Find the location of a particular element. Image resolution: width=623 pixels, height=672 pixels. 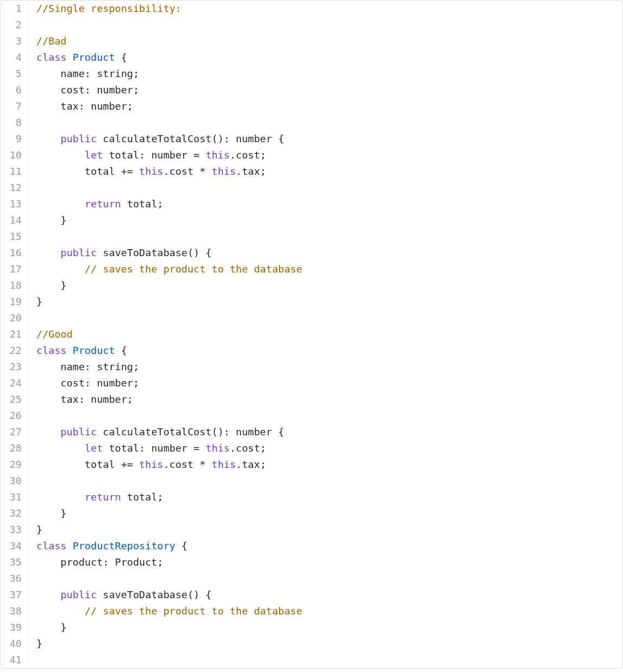

code-line: 20 is located at coordinates (312, 318).